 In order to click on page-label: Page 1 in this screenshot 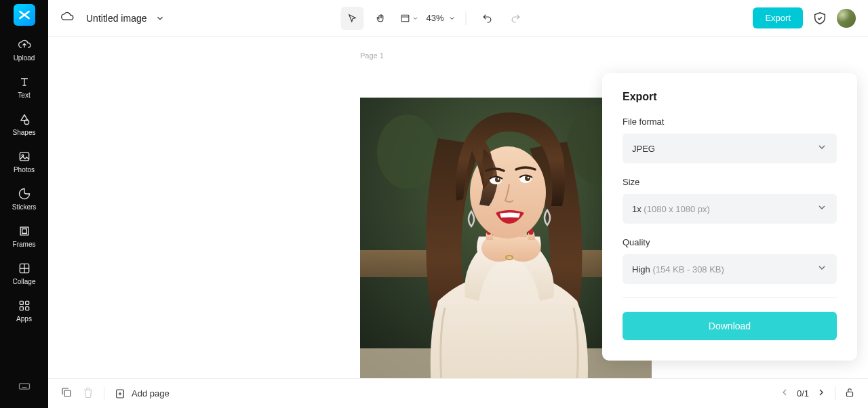, I will do `click(372, 56)`.